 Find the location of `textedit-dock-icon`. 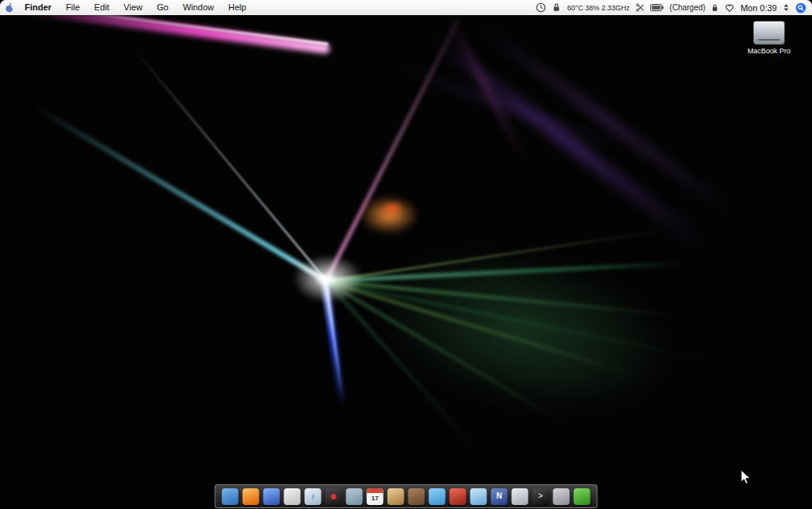

textedit-dock-icon is located at coordinates (293, 497).